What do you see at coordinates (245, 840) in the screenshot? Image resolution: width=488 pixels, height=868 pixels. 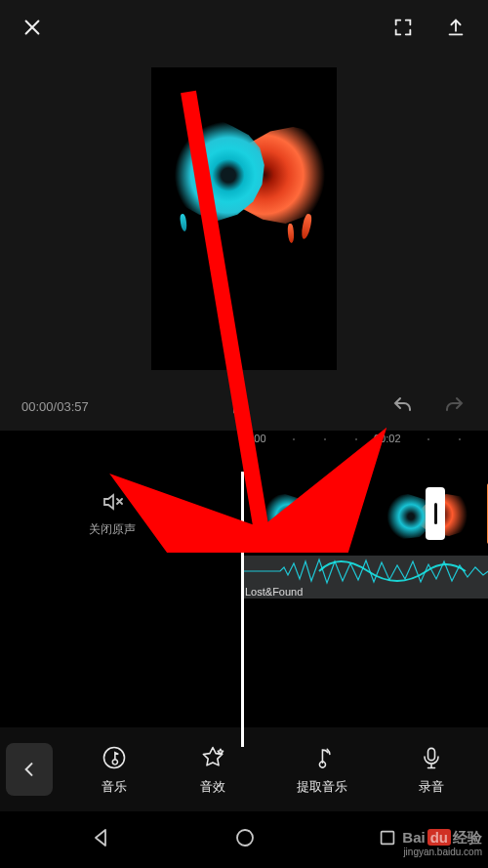 I see `nav-home-icon` at bounding box center [245, 840].